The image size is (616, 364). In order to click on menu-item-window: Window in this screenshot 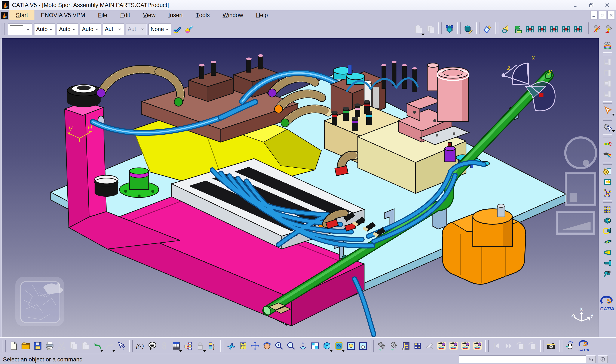, I will do `click(233, 15)`.